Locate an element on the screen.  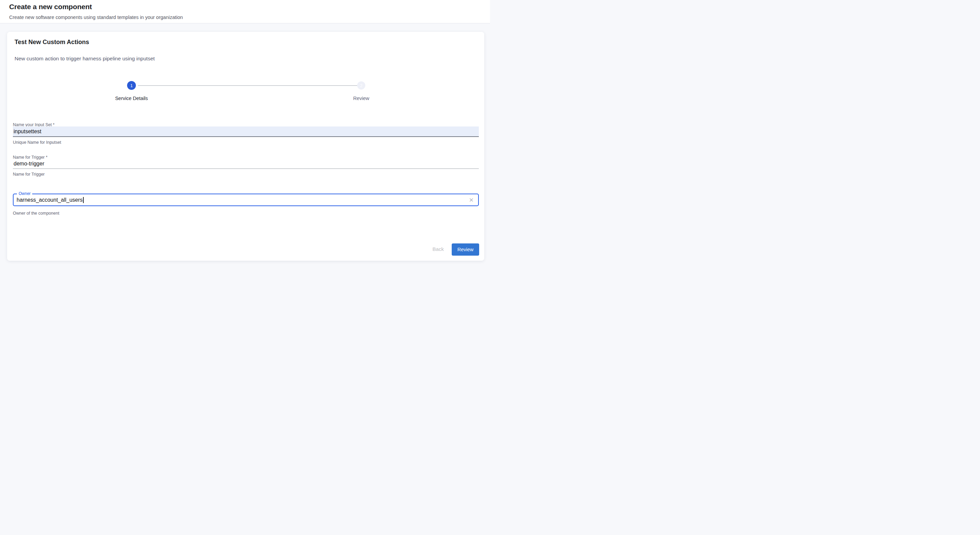
trigger-name-input: demo-trigger is located at coordinates (246, 164).